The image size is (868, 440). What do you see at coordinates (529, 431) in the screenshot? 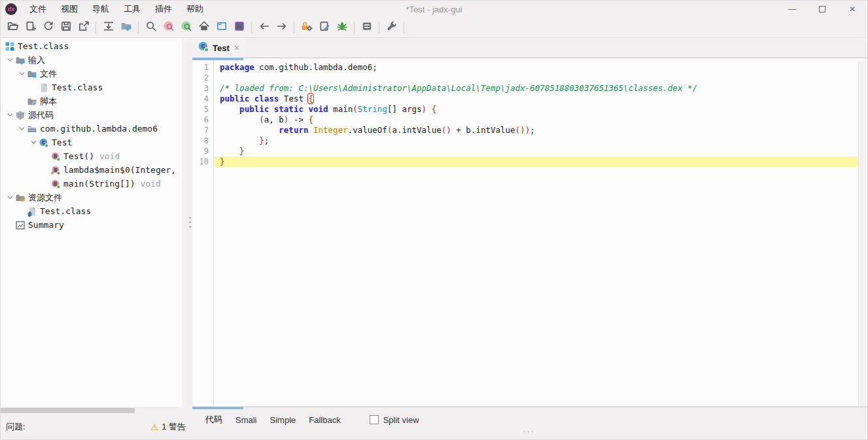
I see `grip-dots-icon: ···` at bounding box center [529, 431].